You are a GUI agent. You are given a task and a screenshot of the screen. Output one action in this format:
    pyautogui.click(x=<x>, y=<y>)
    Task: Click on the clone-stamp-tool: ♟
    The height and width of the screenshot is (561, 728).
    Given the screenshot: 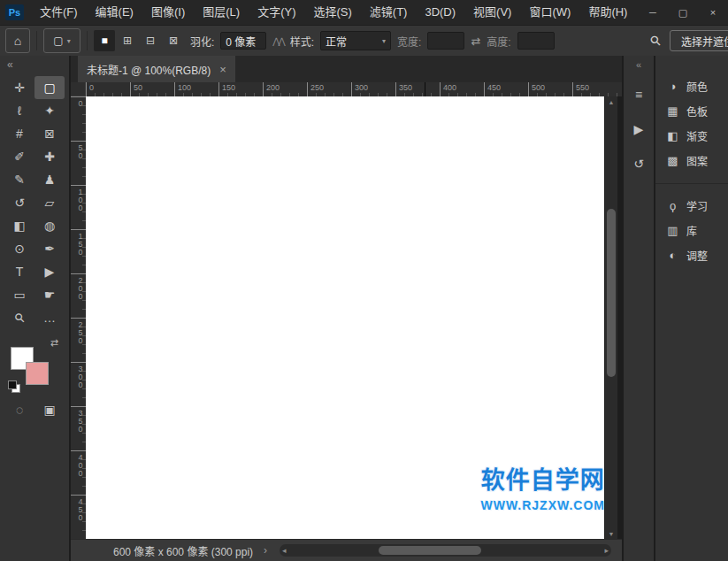 What is the action you would take?
    pyautogui.click(x=50, y=180)
    